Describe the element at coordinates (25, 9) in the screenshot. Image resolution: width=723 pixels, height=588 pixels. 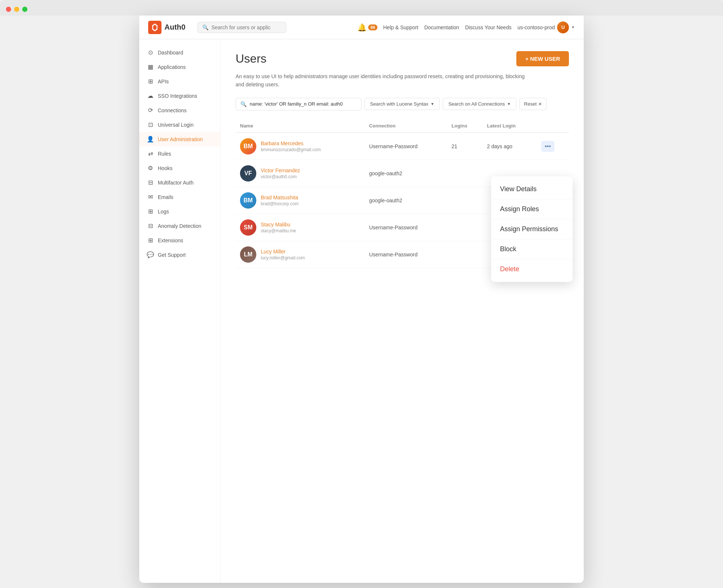
I see `maximize-button` at that location.